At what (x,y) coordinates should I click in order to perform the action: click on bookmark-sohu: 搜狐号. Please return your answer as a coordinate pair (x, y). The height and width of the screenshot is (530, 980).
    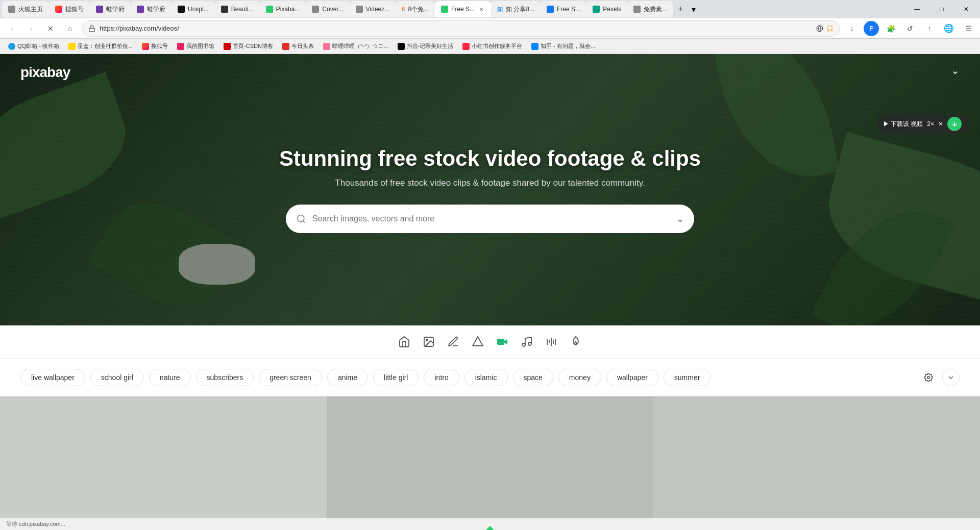
    Looking at the image, I should click on (155, 46).